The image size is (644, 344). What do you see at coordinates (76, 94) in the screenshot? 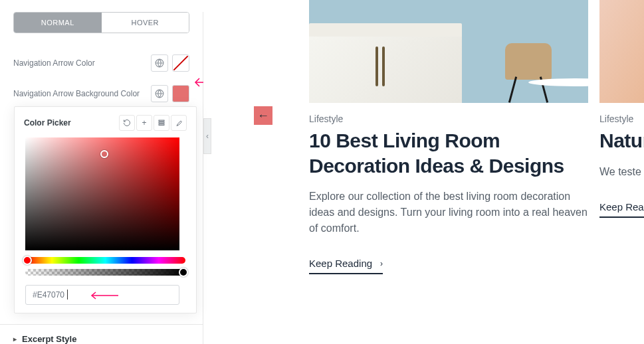
I see `control-label: Navigation Arrow Background Color` at bounding box center [76, 94].